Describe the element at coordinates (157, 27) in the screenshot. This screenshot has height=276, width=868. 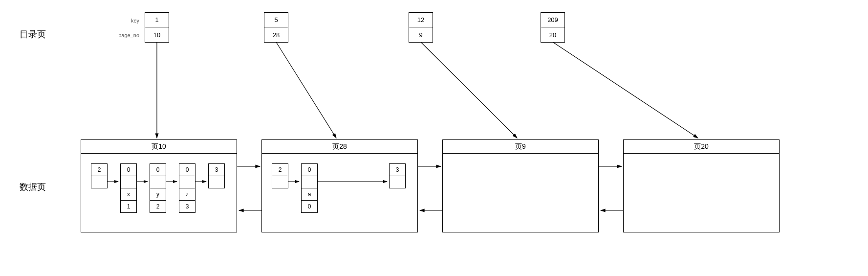
I see `directory-entry-0: 1 10` at that location.